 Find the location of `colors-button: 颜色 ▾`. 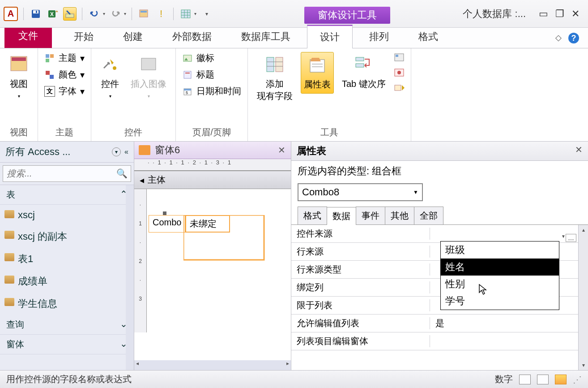

colors-button: 颜色 ▾ is located at coordinates (64, 74).